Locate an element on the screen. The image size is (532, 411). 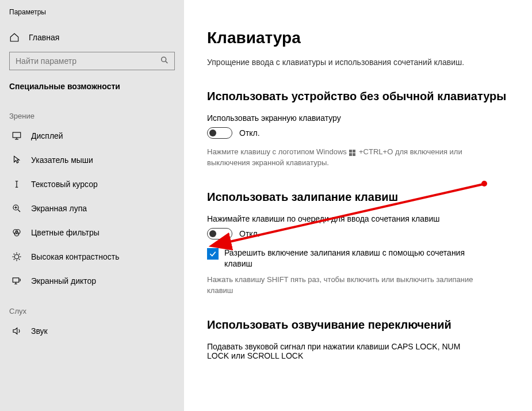
color-filters-icon is located at coordinates (17, 233).